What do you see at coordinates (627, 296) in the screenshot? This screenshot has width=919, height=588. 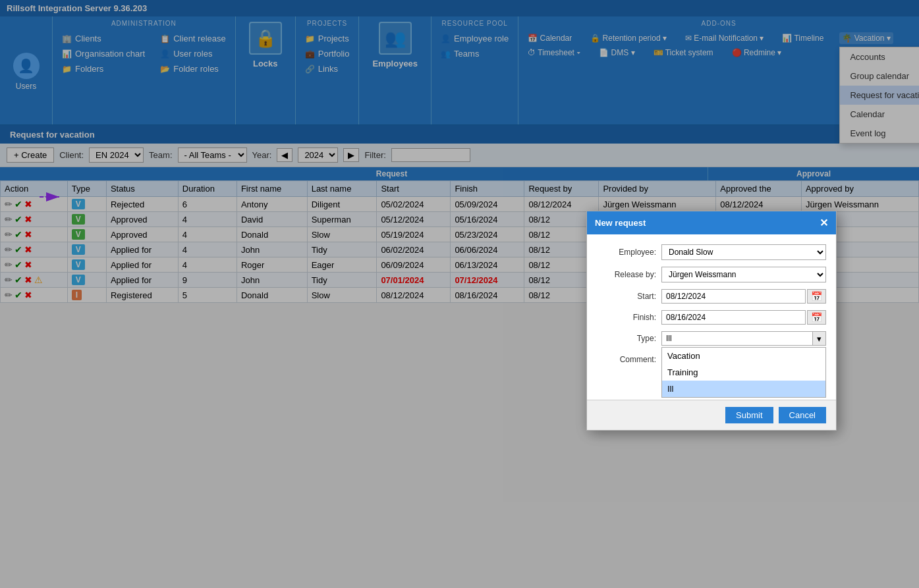 I see `start-label: Start:` at bounding box center [627, 296].